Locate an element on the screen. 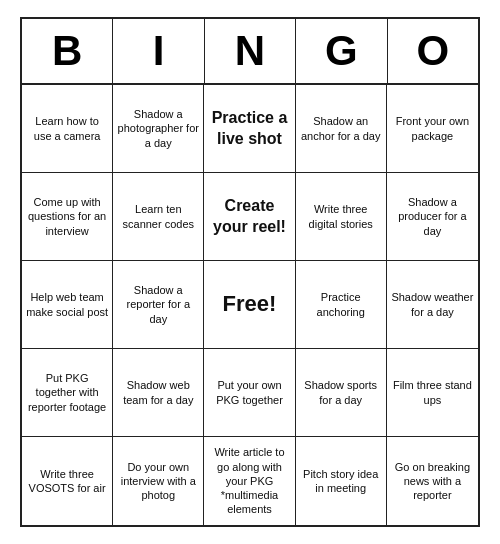  bingo-cell: Shadow a reporter for a day is located at coordinates (158, 305).